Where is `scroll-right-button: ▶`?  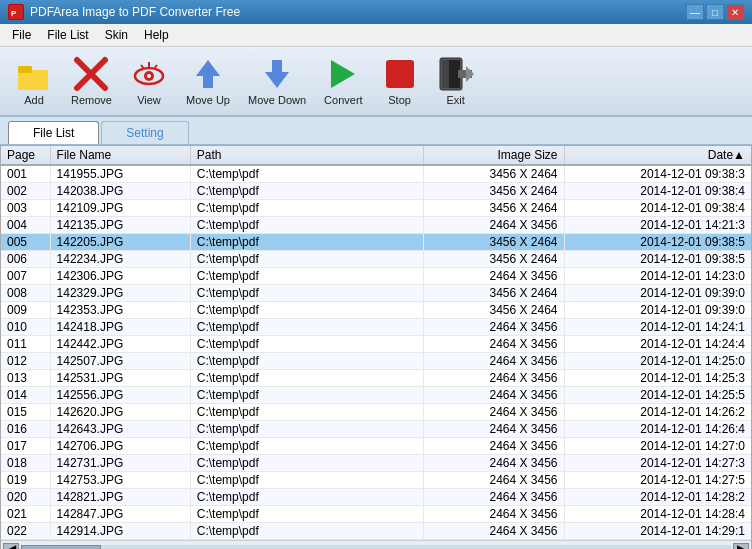 scroll-right-button: ▶ is located at coordinates (741, 546).